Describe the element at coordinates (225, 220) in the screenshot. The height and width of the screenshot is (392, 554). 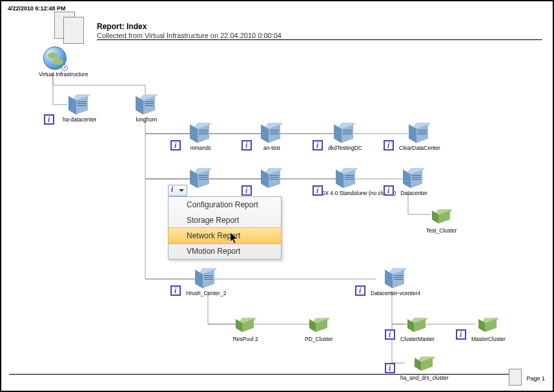
I see `menu-item-storage-report: Storage Report` at that location.